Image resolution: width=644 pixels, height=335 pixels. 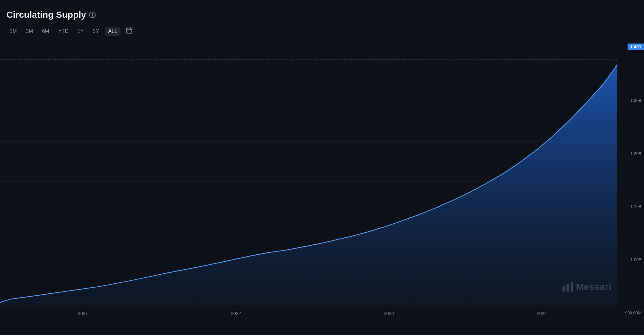 I want to click on y-label-130b: 1.30B, so click(x=632, y=101).